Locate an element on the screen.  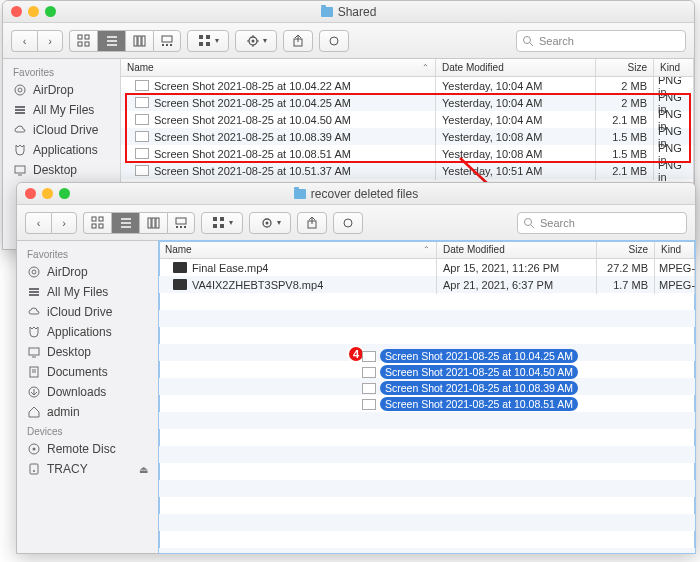
table-row: Screen Shot 2021-08-25 at 10.51.37 AMYes… is located at coordinates (408, 170).